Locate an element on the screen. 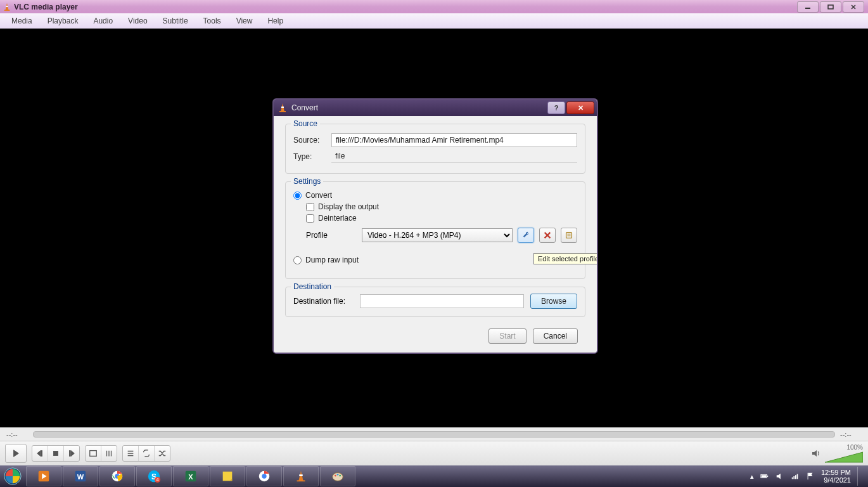  menu-bar: Media Playback Audio Video Subtitle Tool… is located at coordinates (434, 22).